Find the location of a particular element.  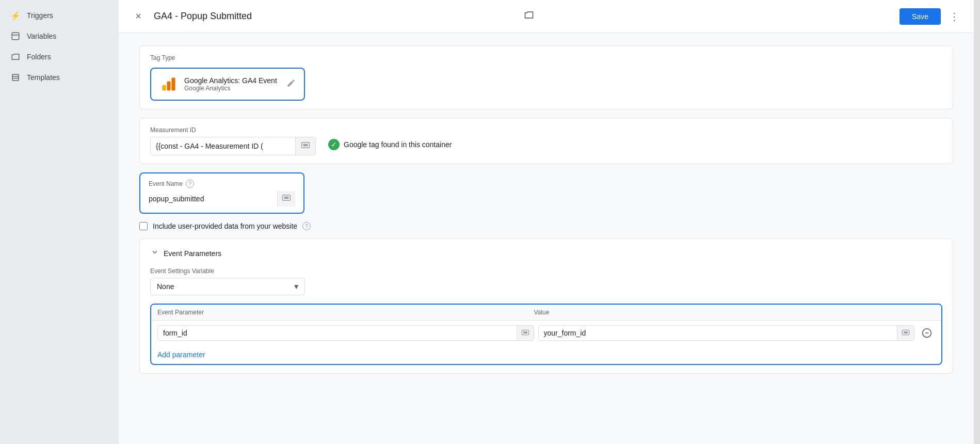

measurement-id-group: Measurement ID is located at coordinates (233, 141).